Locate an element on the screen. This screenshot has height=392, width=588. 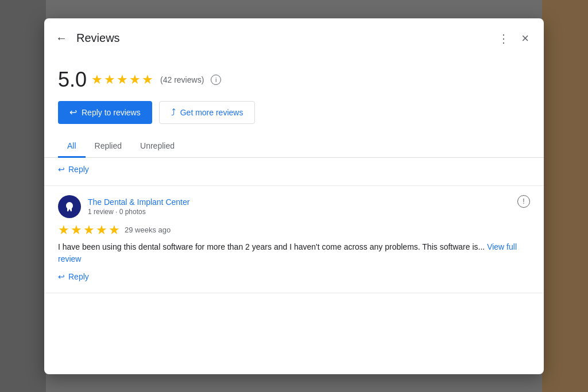
review-partial-item: ↩ Reply is located at coordinates (294, 172).